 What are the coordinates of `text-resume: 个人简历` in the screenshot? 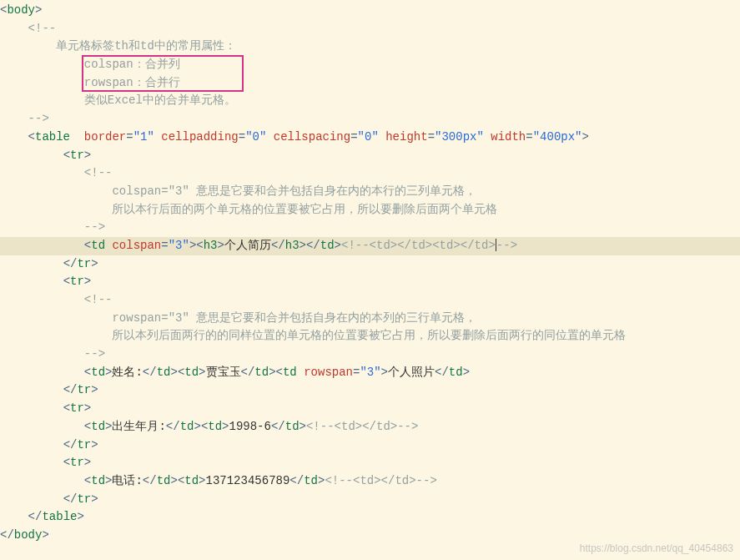 It's located at (248, 245).